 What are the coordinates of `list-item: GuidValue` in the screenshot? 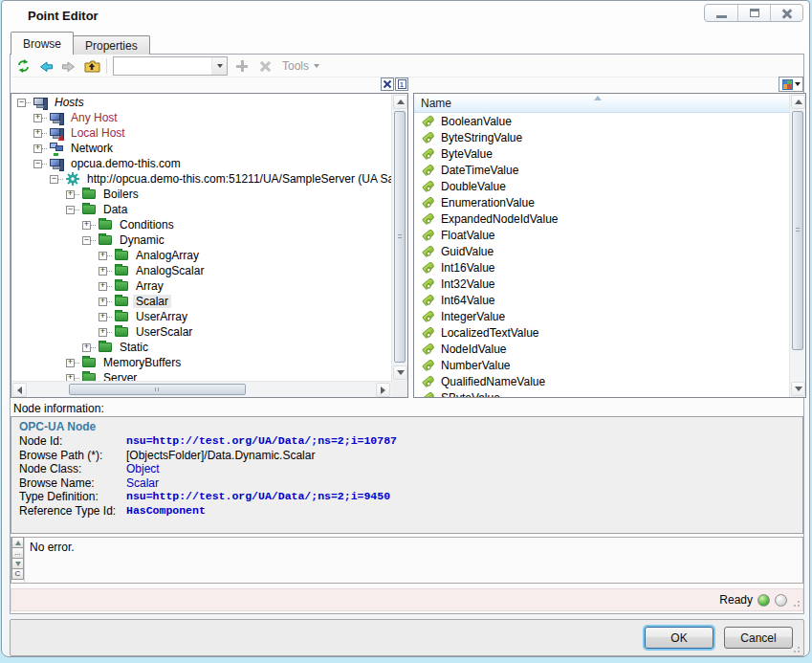 It's located at (602, 251).